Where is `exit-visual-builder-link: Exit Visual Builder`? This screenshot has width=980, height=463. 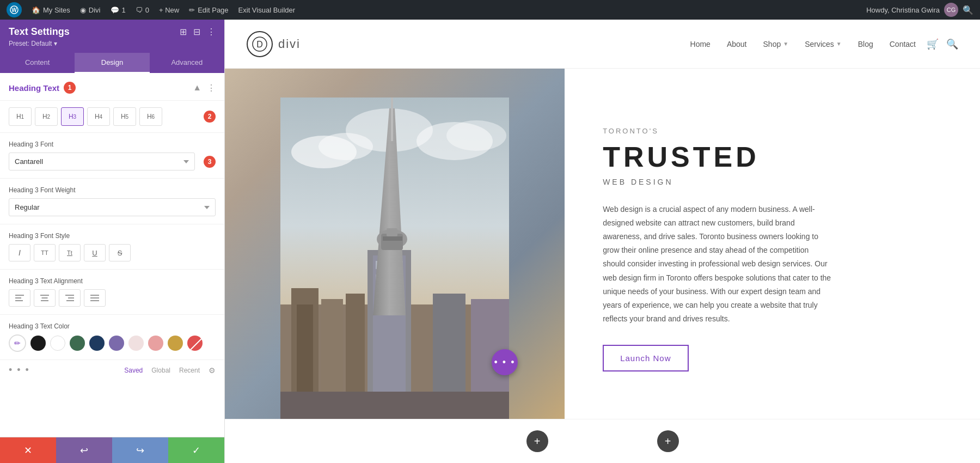
exit-visual-builder-link: Exit Visual Builder is located at coordinates (267, 10).